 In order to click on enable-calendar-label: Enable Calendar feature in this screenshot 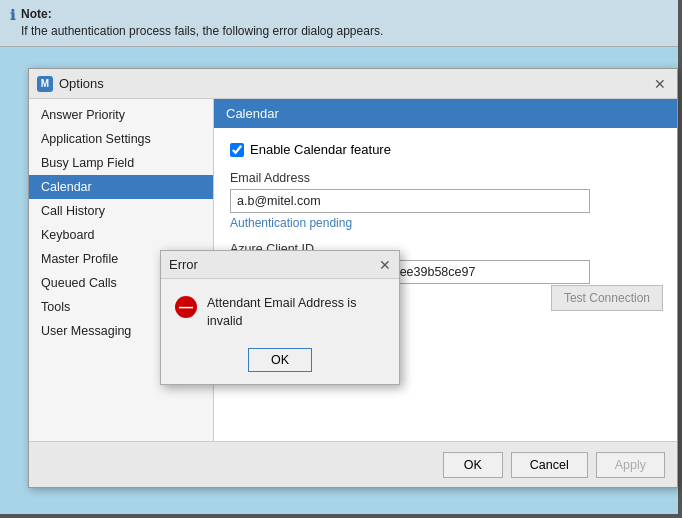, I will do `click(320, 150)`.